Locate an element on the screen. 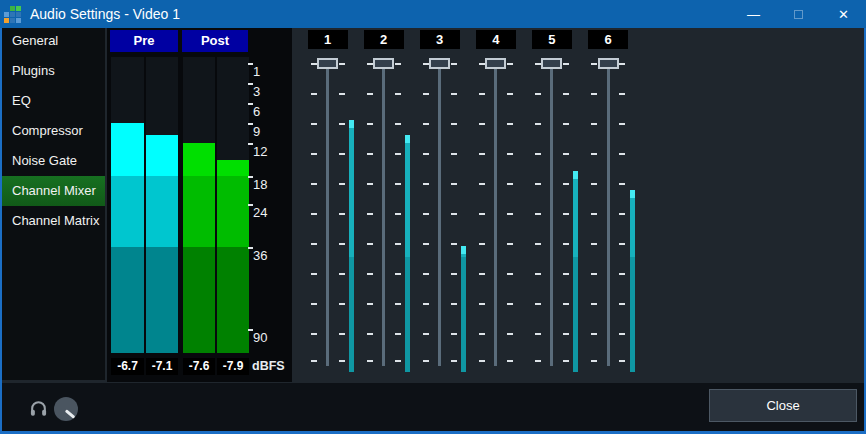  sidebar-item-compressor: Compressor is located at coordinates (54, 131).